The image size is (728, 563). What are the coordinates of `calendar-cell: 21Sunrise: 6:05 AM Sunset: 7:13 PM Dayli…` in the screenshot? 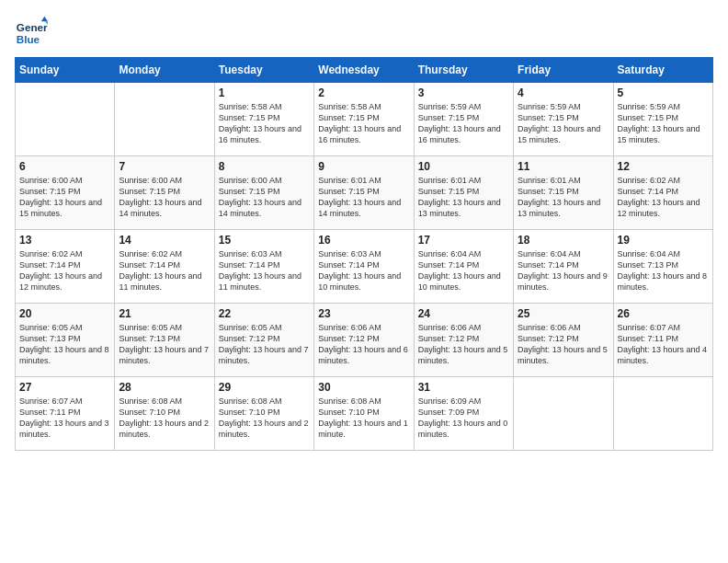 It's located at (165, 340).